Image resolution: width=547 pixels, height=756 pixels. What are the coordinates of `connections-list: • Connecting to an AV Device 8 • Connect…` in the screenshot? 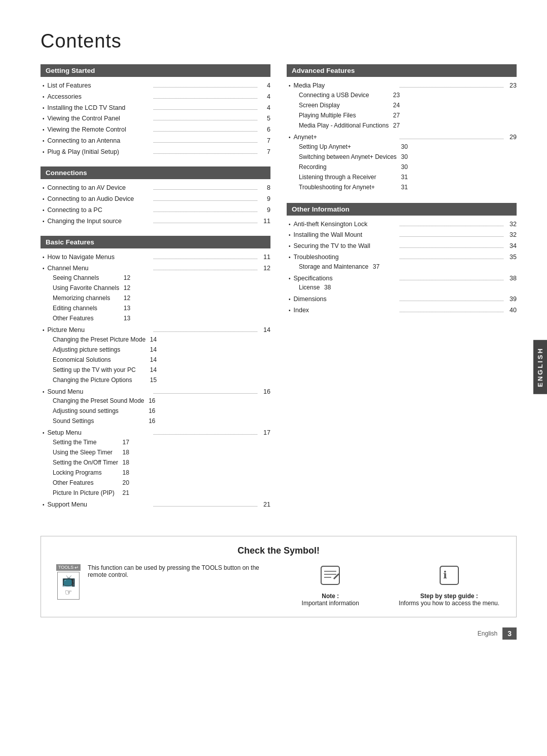 It's located at (155, 204).